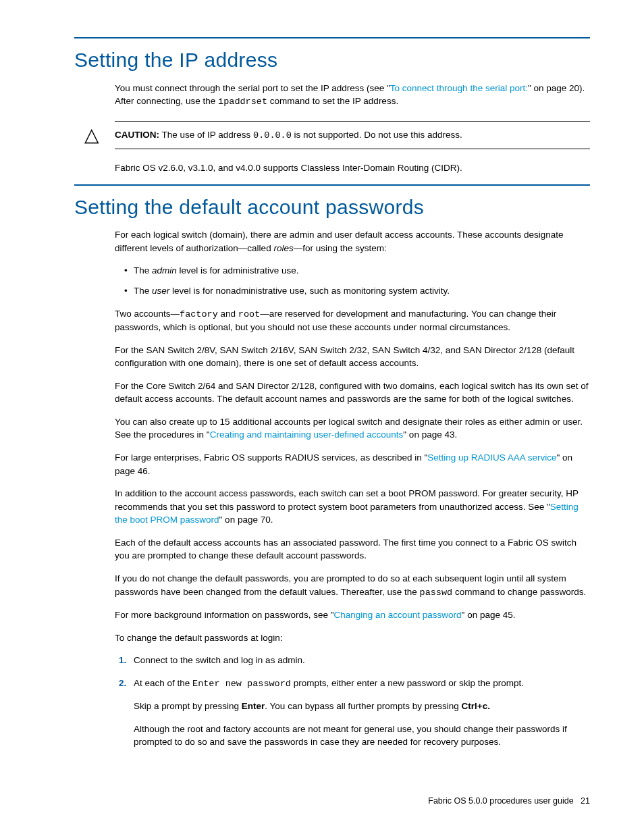 This screenshot has height=834, width=644. What do you see at coordinates (352, 271) in the screenshot?
I see `list-item: The admin level is for administrative us…` at bounding box center [352, 271].